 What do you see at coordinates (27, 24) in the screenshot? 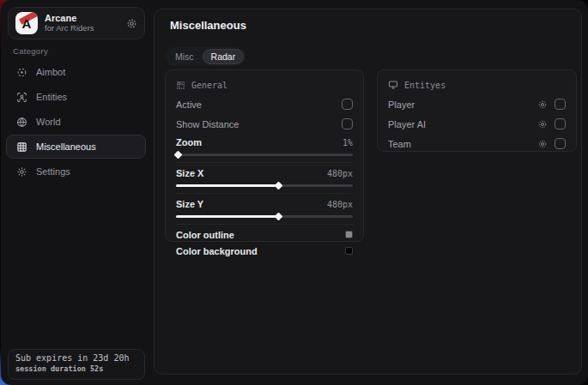
I see `logo-initial: A` at bounding box center [27, 24].